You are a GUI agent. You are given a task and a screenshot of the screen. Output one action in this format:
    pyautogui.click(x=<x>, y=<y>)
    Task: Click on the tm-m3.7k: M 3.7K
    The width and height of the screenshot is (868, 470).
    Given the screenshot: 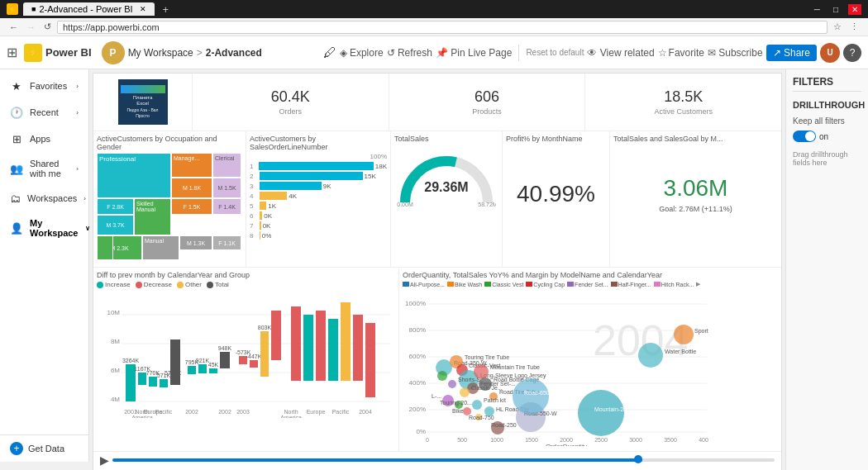 What is the action you would take?
    pyautogui.click(x=116, y=225)
    